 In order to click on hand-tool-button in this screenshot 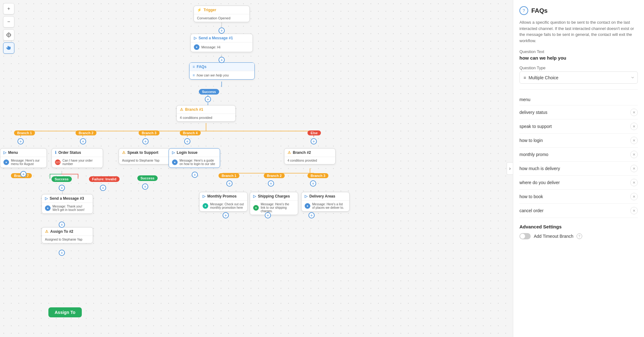, I will do `click(9, 48)`.